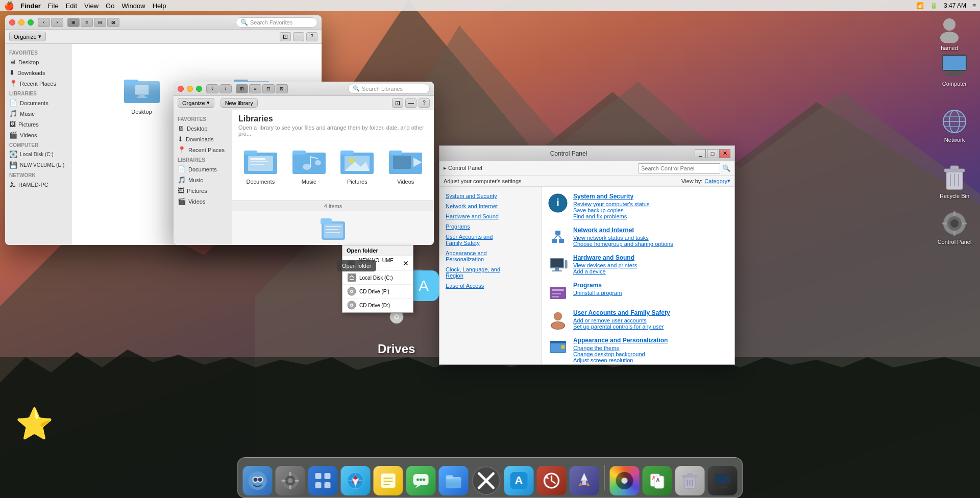  Describe the element at coordinates (486, 481) in the screenshot. I see `dock-installer` at that location.